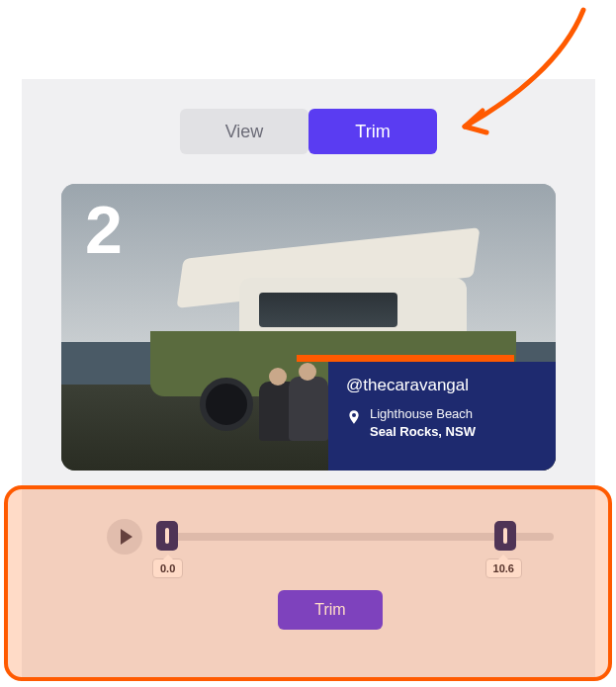  What do you see at coordinates (442, 423) in the screenshot?
I see `location-row: Lighthouse Beach Seal Rocks, NSW` at bounding box center [442, 423].